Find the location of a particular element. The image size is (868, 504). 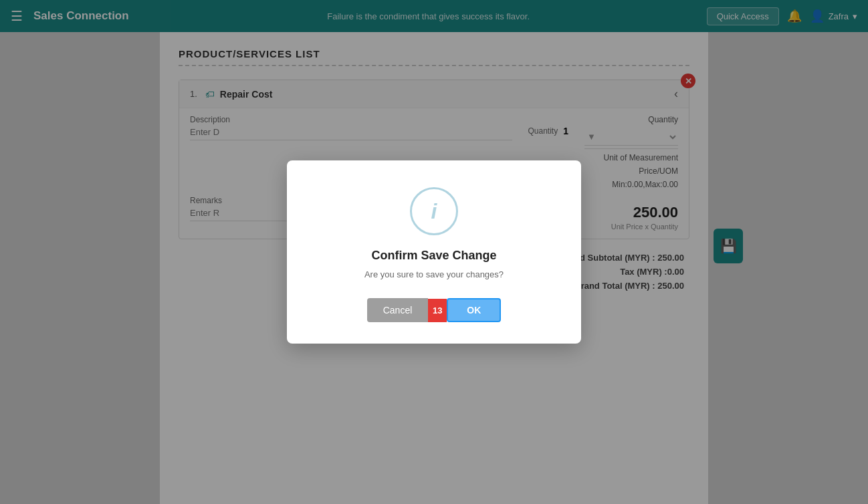

modal-title: Confirm Save Change is located at coordinates (434, 255).